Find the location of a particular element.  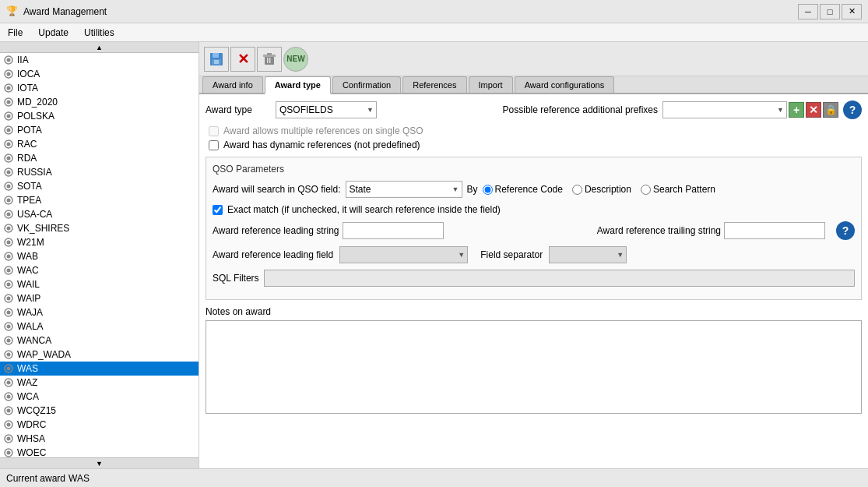

lock-prefix-button: 🔒 is located at coordinates (831, 110).